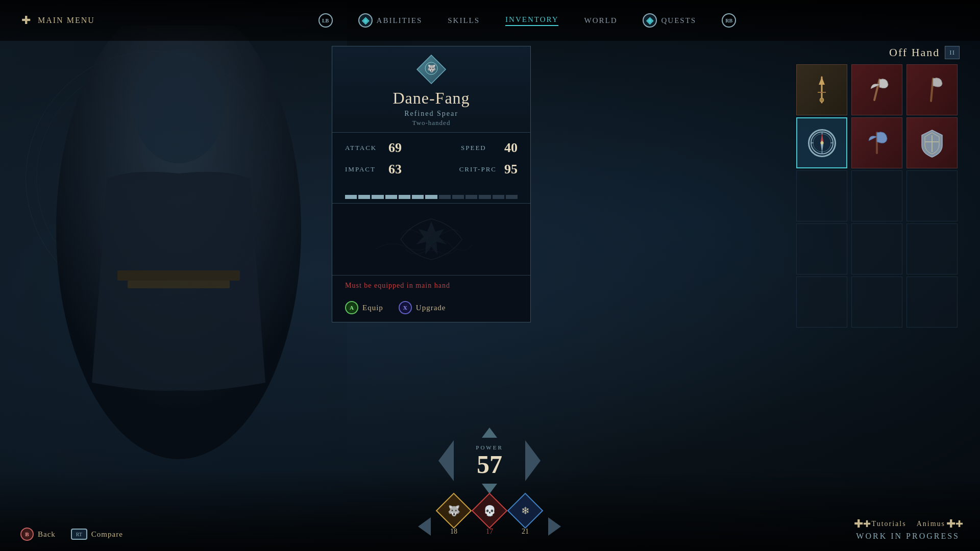 The image size is (980, 551). I want to click on quests-icon, so click(650, 20).